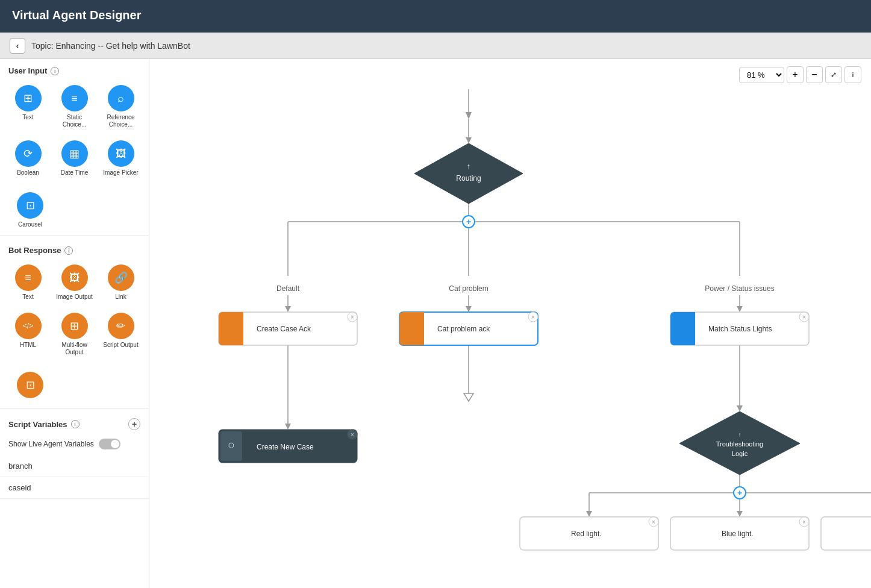 This screenshot has width=871, height=588. What do you see at coordinates (75, 173) in the screenshot?
I see `datetime-label: Date Time` at bounding box center [75, 173].